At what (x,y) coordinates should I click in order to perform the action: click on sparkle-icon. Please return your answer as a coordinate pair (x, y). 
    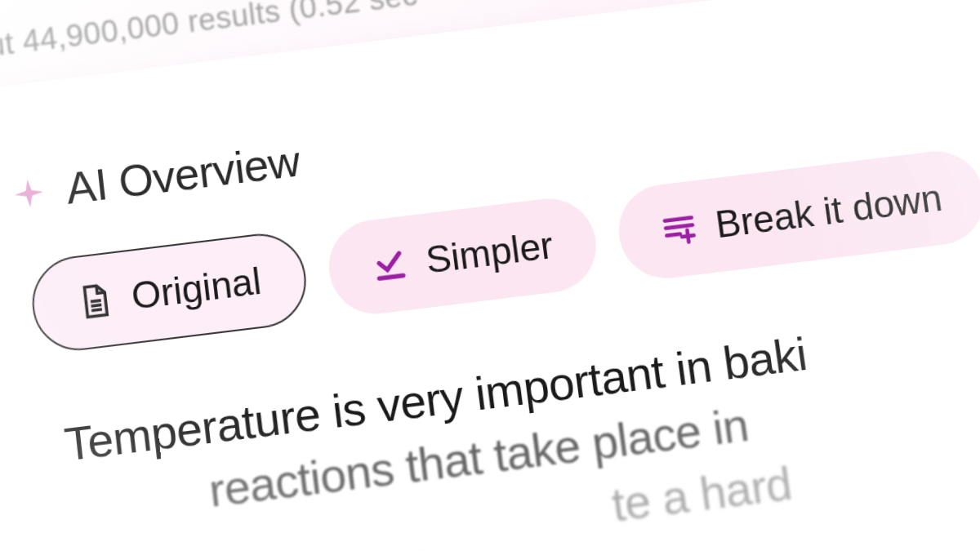
    Looking at the image, I should click on (29, 193).